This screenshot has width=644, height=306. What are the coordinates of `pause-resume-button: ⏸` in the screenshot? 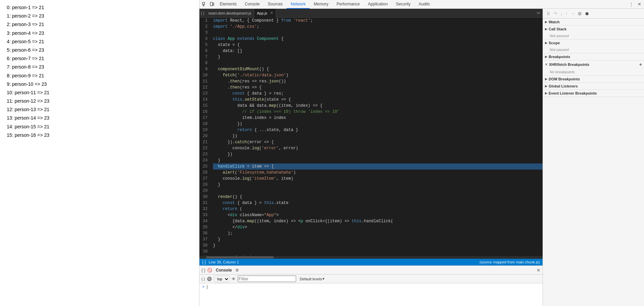 It's located at (548, 14).